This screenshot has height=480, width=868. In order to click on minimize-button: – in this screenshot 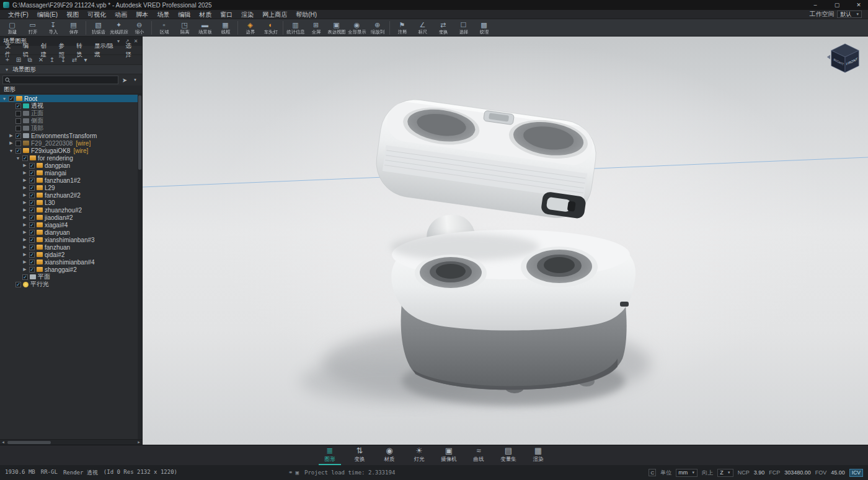, I will do `click(815, 5)`.